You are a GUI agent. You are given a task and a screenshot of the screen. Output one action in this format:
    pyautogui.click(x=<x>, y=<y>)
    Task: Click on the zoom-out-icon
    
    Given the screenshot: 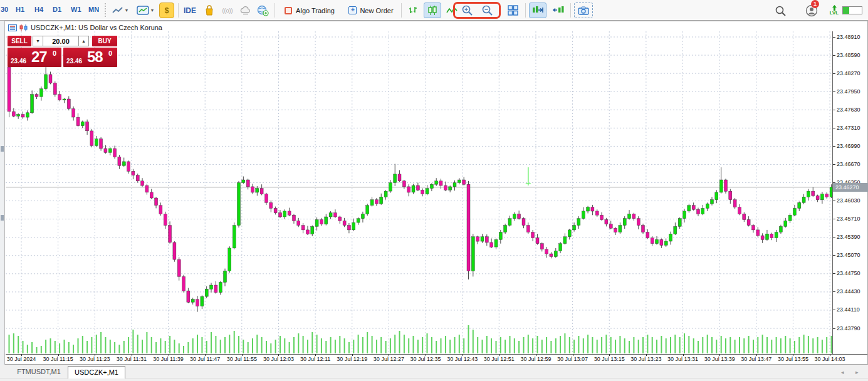 What is the action you would take?
    pyautogui.click(x=488, y=10)
    